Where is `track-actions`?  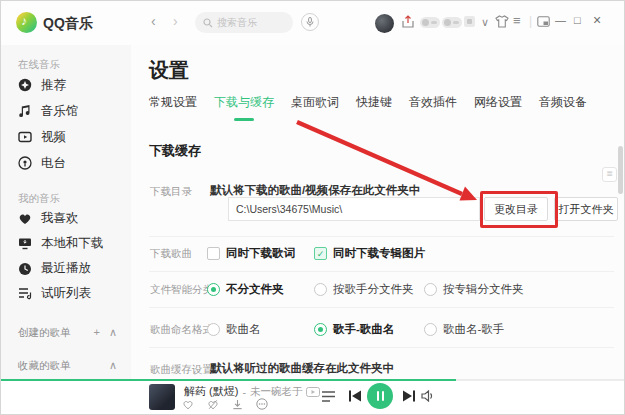 track-actions is located at coordinates (225, 404).